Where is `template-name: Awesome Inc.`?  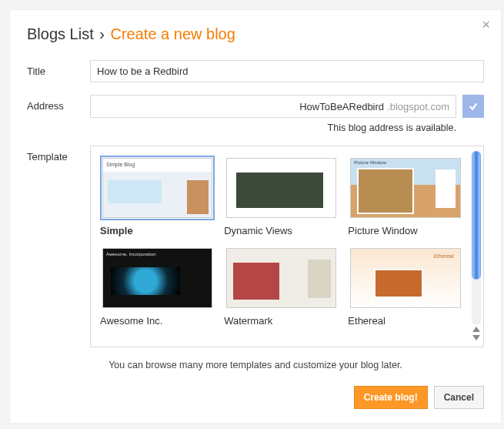
template-name: Awesome Inc. is located at coordinates (157, 320).